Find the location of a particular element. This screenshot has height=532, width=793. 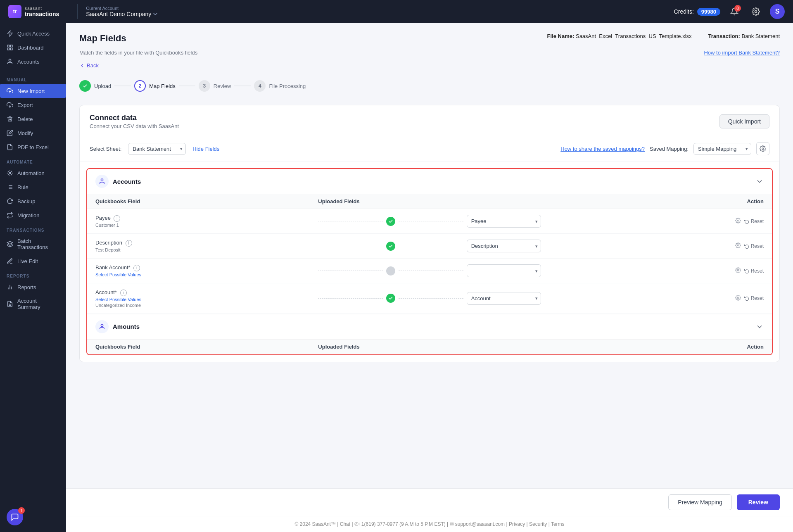

sidebar-label-automation: Automation is located at coordinates (31, 173).